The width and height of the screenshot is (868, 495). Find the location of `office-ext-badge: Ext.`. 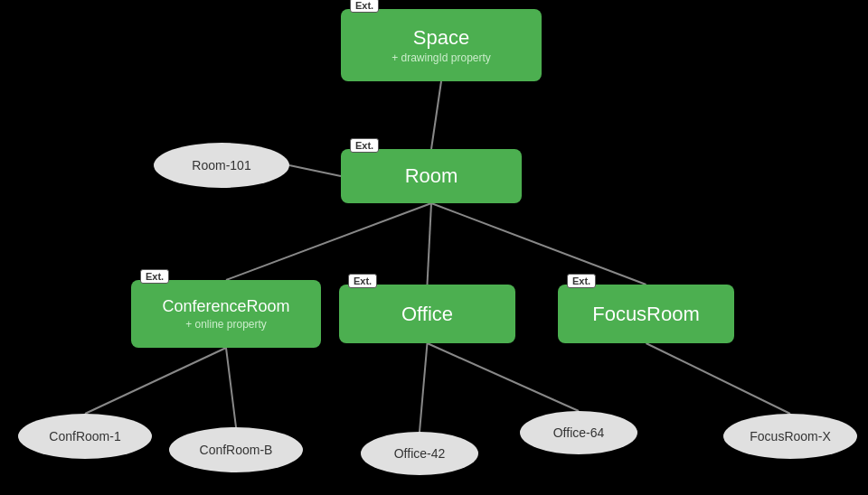

office-ext-badge: Ext. is located at coordinates (363, 281).